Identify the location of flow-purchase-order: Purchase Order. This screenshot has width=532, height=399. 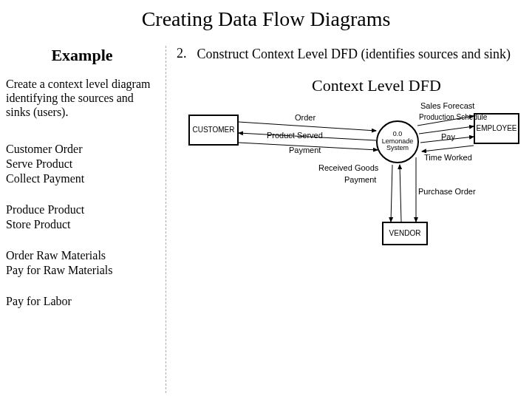
(447, 191).